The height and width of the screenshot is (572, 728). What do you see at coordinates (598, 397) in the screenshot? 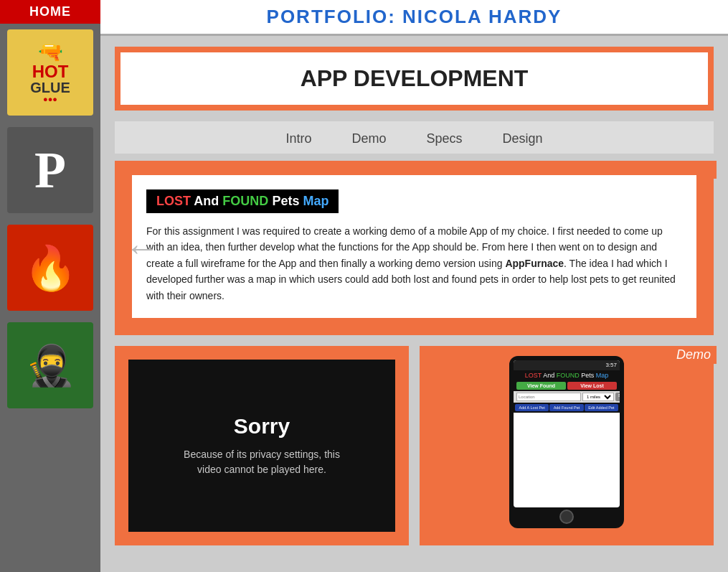
I see `phone-miles-select: 1 miles 5 miles` at bounding box center [598, 397].